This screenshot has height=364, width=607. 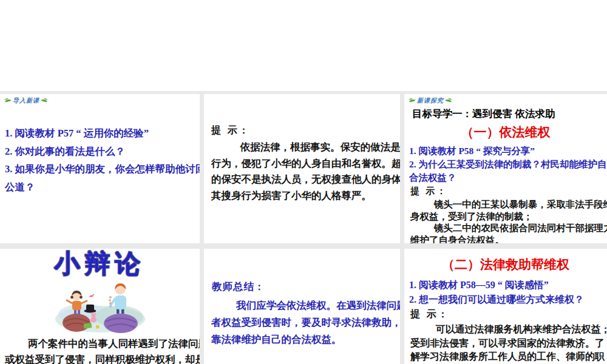 I want to click on summary-paragraph: 我们应学会依法维权。在遇到法律问题或 者权益受到侵害时，要及时寻求法律救助，依 …, so click(x=302, y=323).